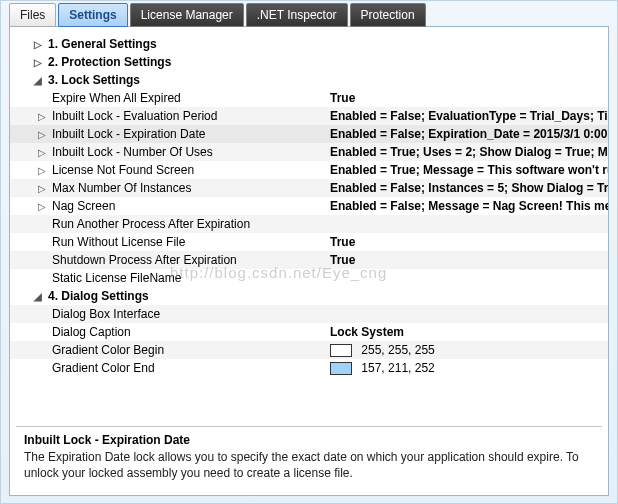 Image resolution: width=618 pixels, height=504 pixels. Describe the element at coordinates (309, 62) in the screenshot. I see `section-protection: ▷ 2. Protection Settings` at that location.